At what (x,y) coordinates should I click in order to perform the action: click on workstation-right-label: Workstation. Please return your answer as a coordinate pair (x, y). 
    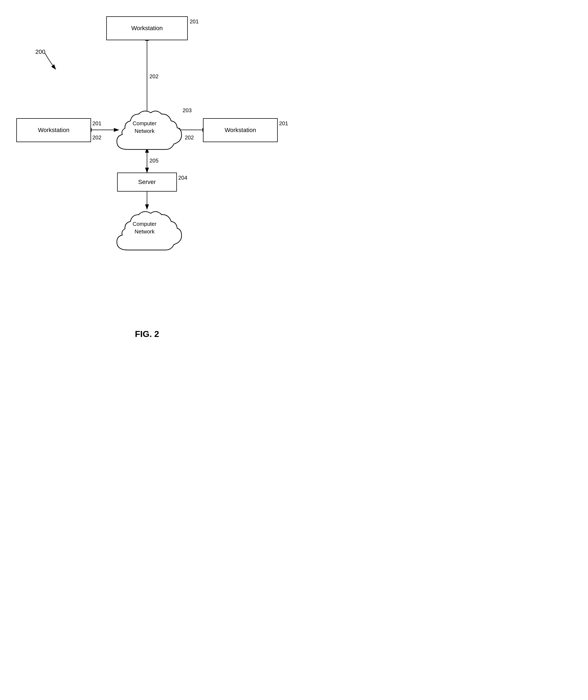
    Looking at the image, I should click on (241, 130).